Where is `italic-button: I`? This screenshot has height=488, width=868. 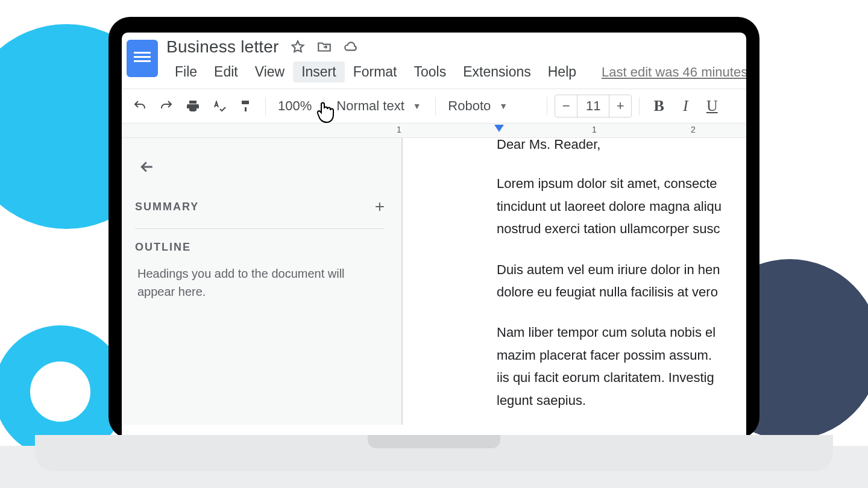
italic-button: I is located at coordinates (685, 106).